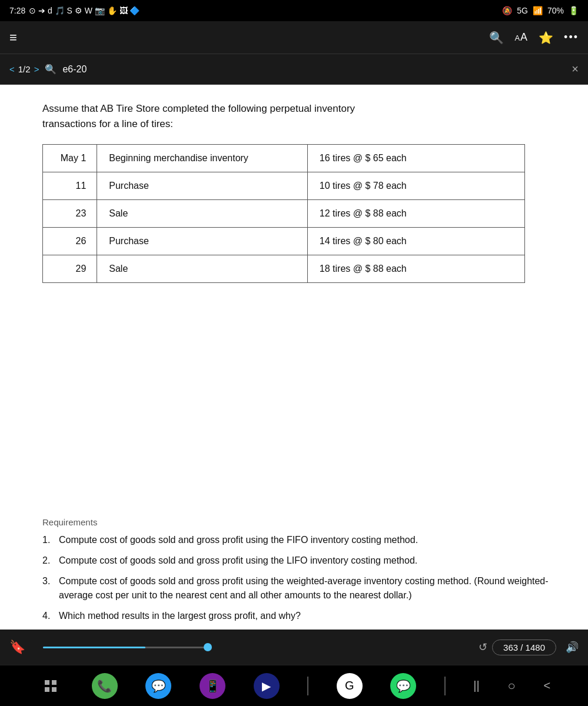 This screenshot has width=588, height=706. What do you see at coordinates (51, 686) in the screenshot?
I see `grid-button` at bounding box center [51, 686].